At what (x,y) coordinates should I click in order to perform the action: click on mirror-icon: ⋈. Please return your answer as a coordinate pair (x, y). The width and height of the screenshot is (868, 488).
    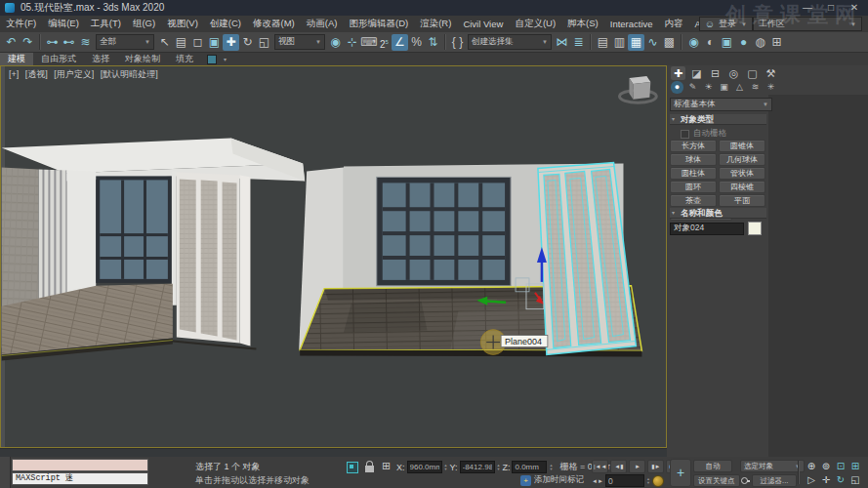
    Looking at the image, I should click on (562, 43).